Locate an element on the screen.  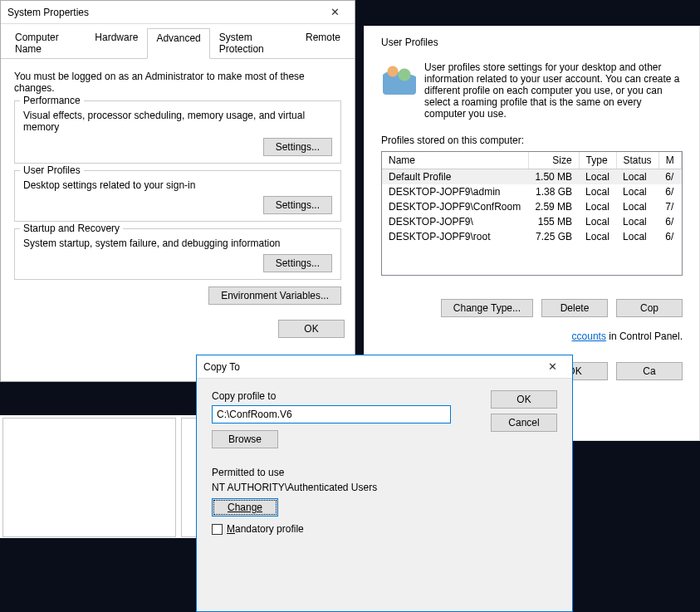
sysprop-title: System Properties is located at coordinates (164, 12).